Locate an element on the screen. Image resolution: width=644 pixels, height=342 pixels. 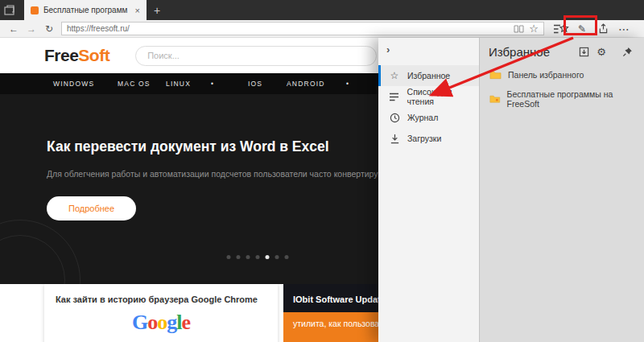
import-favorites-icon is located at coordinates (584, 52).